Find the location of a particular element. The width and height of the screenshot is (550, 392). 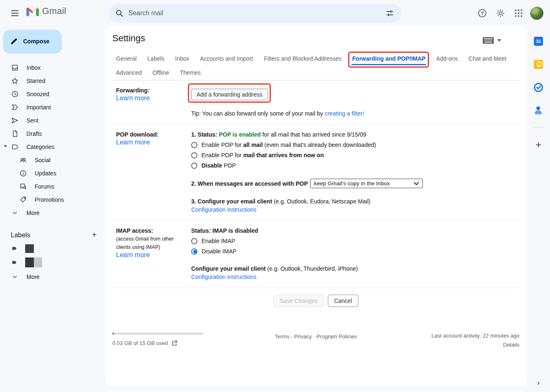

labels-header: Labels + is located at coordinates (53, 235).